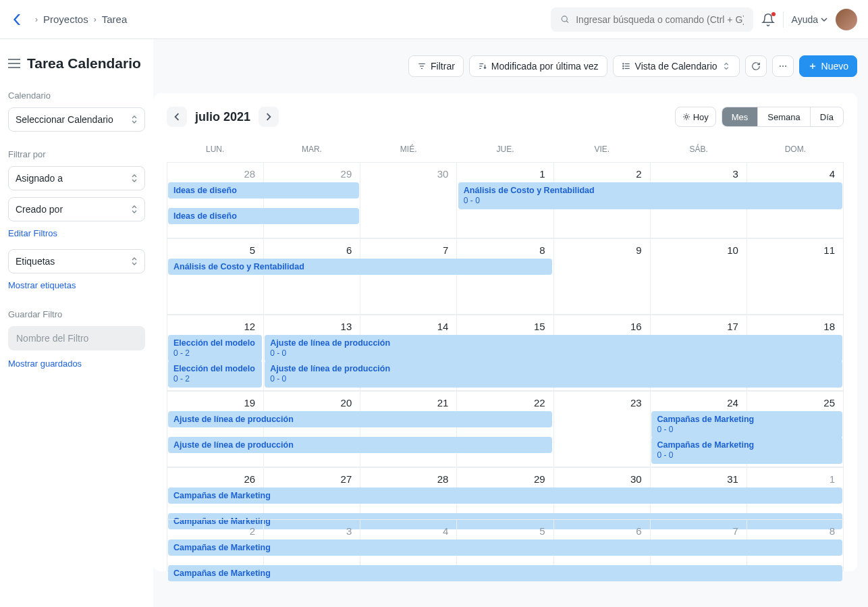 This screenshot has width=868, height=607. Describe the element at coordinates (699, 528) in the screenshot. I see `day-number: 7` at that location.